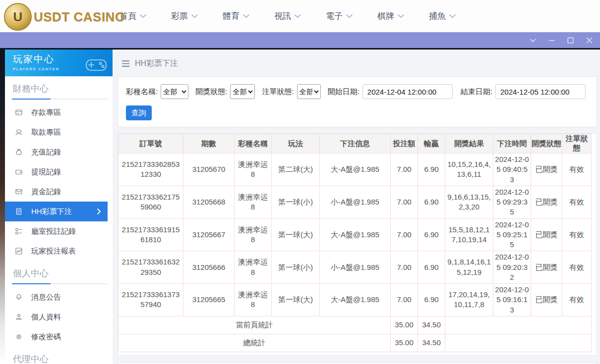 The height and width of the screenshot is (364, 600). What do you see at coordinates (431, 343) in the screenshot?
I see `summary-winloss-total: 34.50` at bounding box center [431, 343].